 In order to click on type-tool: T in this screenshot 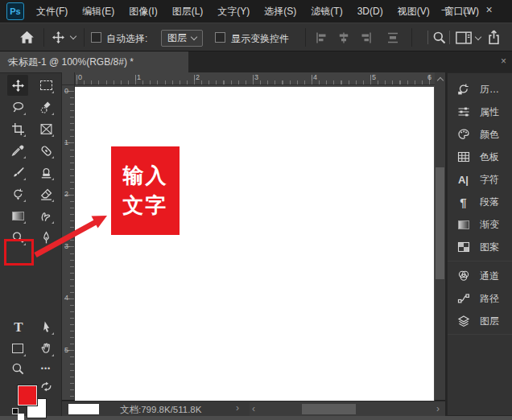, I will do `click(19, 327)`.